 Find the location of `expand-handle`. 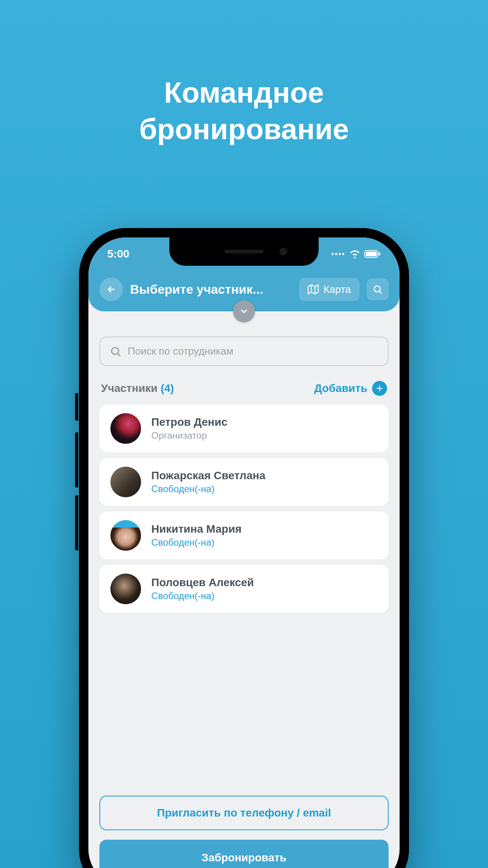

expand-handle is located at coordinates (244, 311).